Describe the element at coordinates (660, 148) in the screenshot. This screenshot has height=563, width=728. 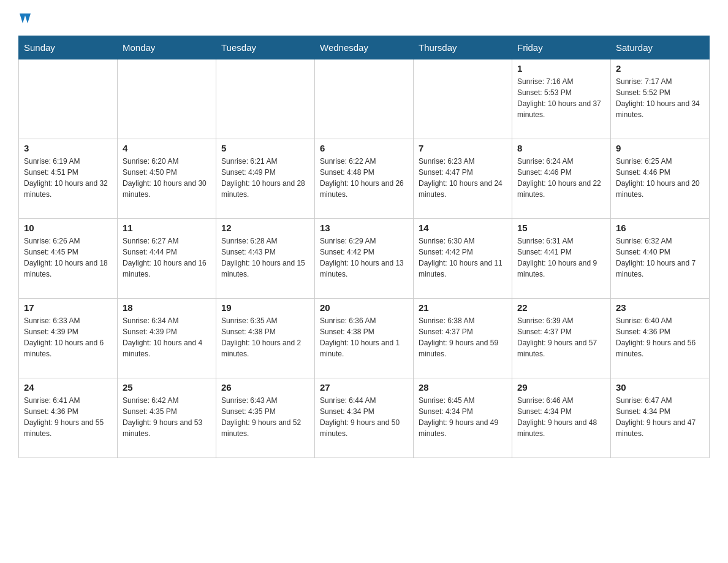
I see `day-number: 9` at that location.